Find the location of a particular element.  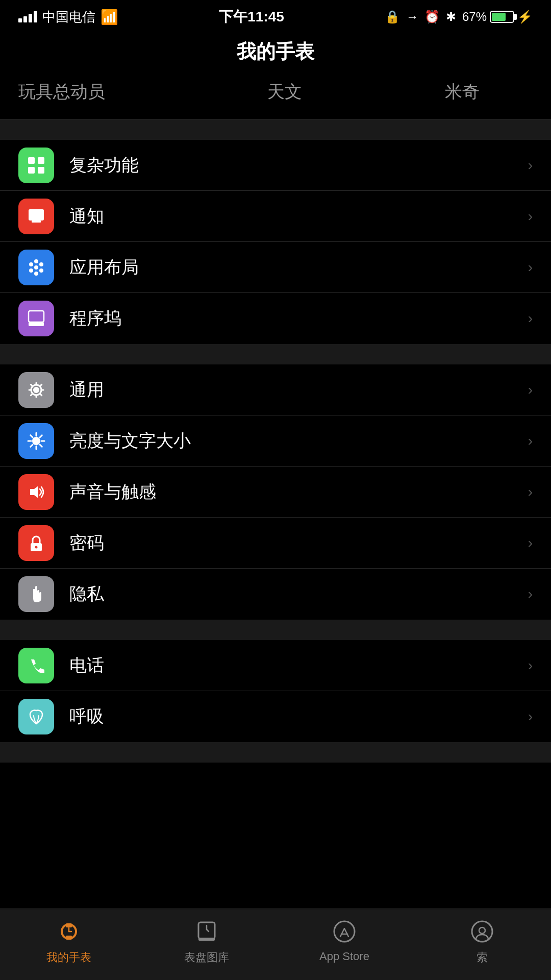

tab-search: 索 is located at coordinates (482, 941).